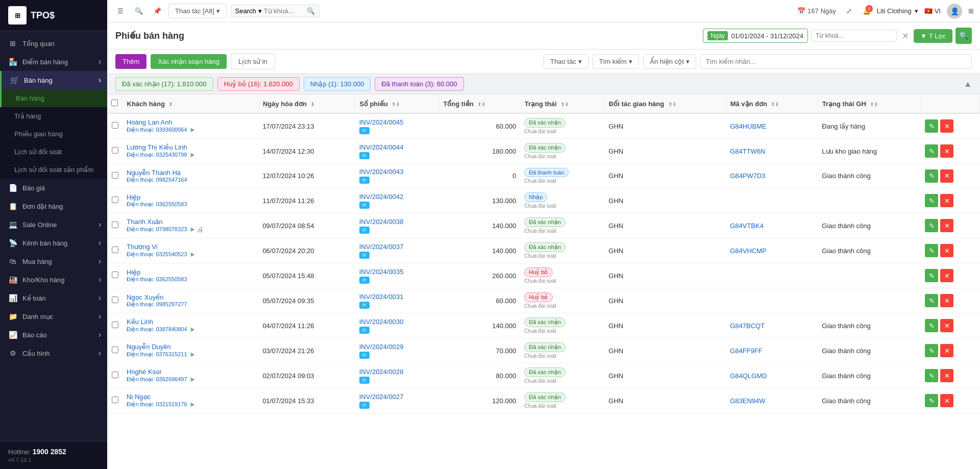 This screenshot has height=469, width=980. Describe the element at coordinates (566, 61) in the screenshot. I see `action-dropdown-button: Thao tác ▾` at that location.